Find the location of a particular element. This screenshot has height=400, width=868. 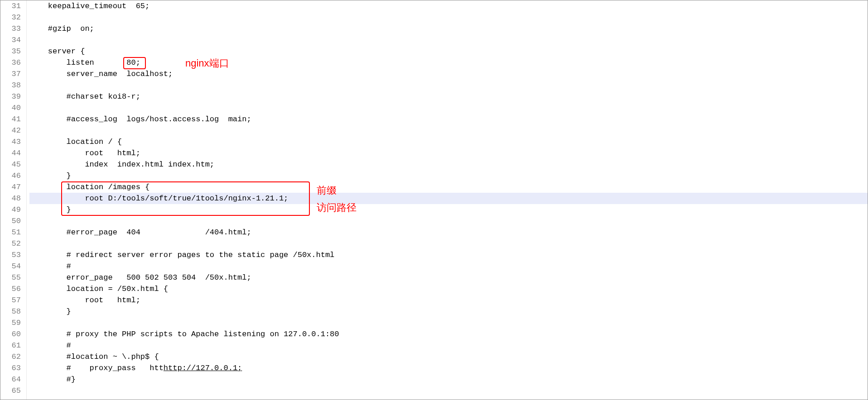

line-number: 43 is located at coordinates (11, 142).